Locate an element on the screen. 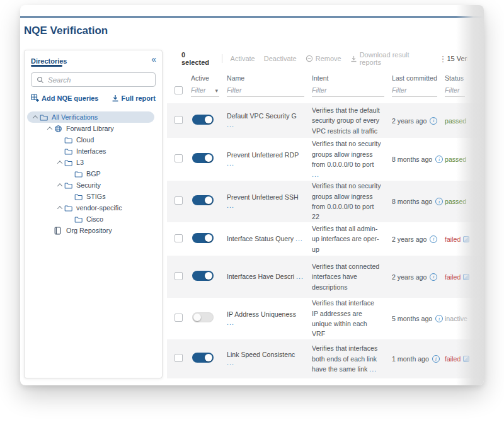 The height and width of the screenshot is (425, 504). deactivate-button: Deactivate is located at coordinates (280, 59).